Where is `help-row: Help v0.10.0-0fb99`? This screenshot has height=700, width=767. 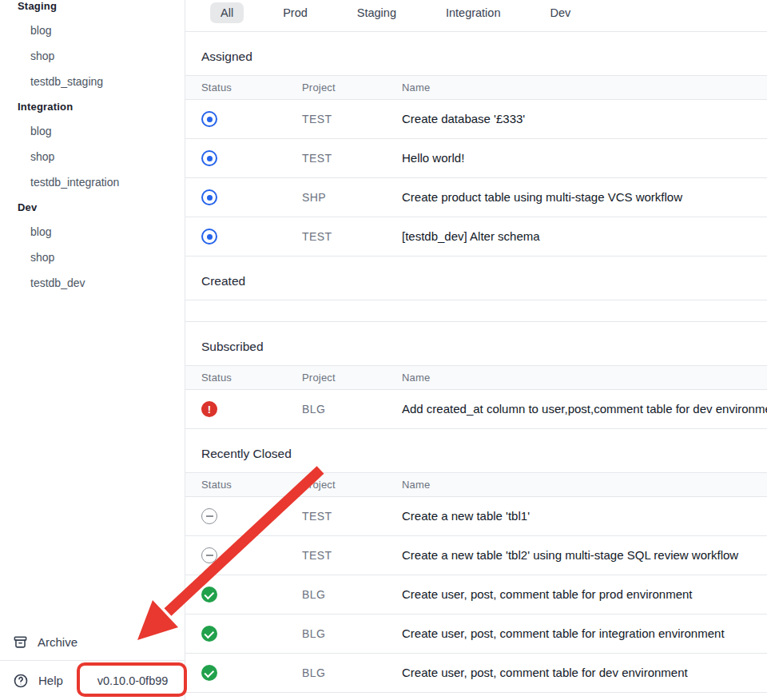 help-row: Help v0.10.0-0fb99 is located at coordinates (93, 680).